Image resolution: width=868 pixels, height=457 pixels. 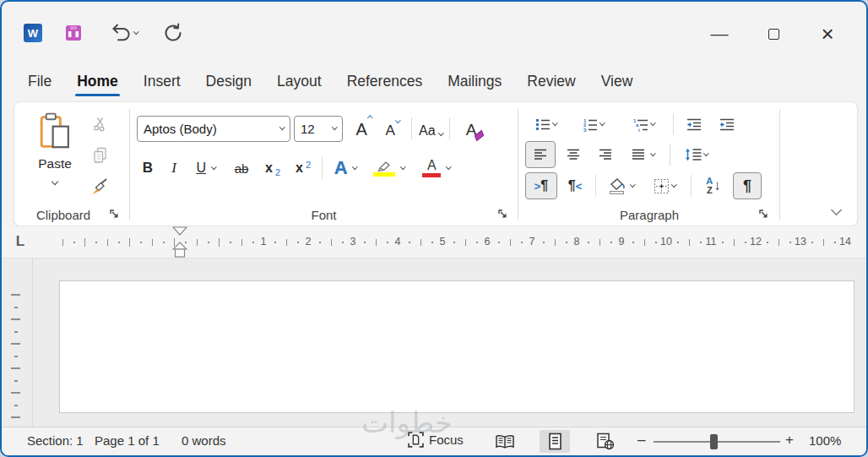 What do you see at coordinates (617, 81) in the screenshot?
I see `tab-view: View` at bounding box center [617, 81].